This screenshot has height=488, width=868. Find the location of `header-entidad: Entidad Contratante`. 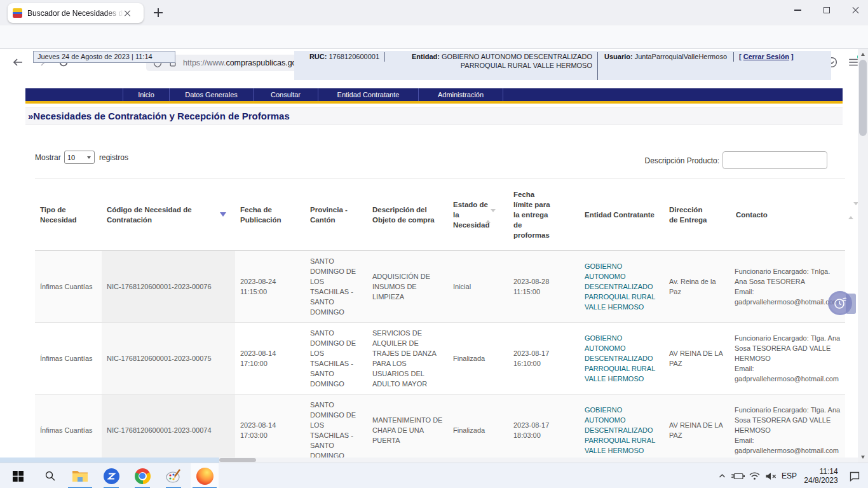

header-entidad: Entidad Contratante is located at coordinates (621, 215).